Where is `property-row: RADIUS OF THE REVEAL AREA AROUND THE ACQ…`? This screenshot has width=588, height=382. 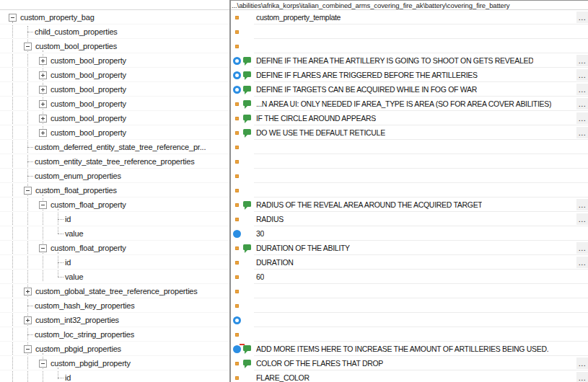
property-row: RADIUS OF THE REVEAL AREA AROUND THE ACQ… is located at coordinates (410, 205).